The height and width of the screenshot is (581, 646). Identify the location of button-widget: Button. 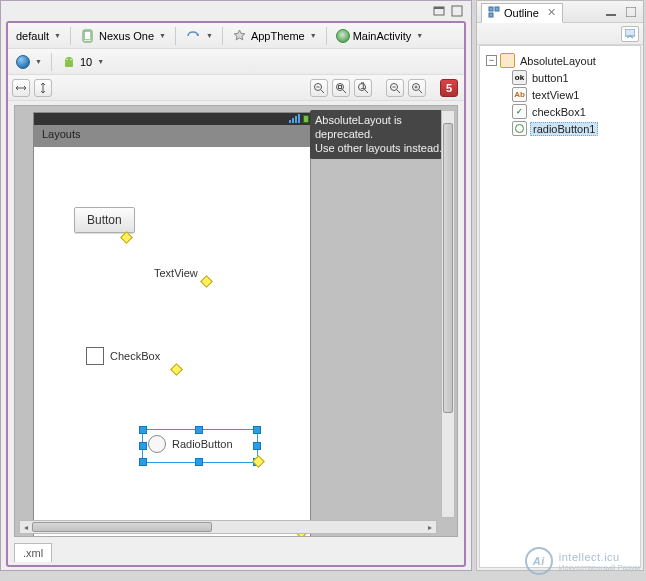
(104, 220).